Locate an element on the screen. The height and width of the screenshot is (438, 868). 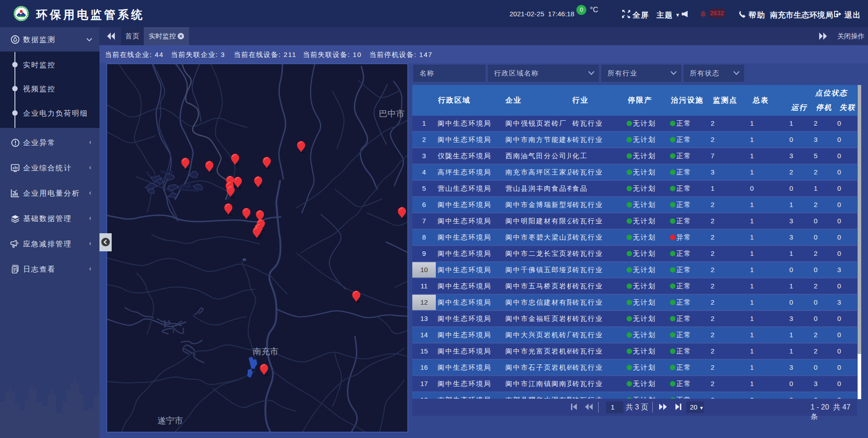
svg-text: 南充市 is located at coordinates (266, 352).